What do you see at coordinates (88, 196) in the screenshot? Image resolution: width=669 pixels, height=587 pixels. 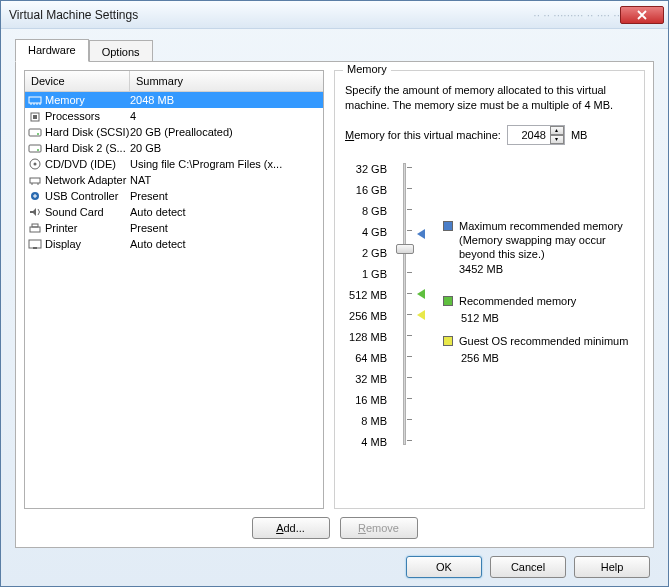 I see `device-name: USB Controller` at bounding box center [88, 196].